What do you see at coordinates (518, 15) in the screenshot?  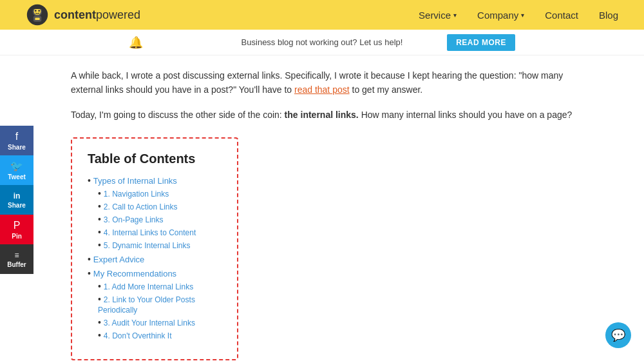 I see `main-nav: Service ▾ Company ▾ Contact Blog` at bounding box center [518, 15].